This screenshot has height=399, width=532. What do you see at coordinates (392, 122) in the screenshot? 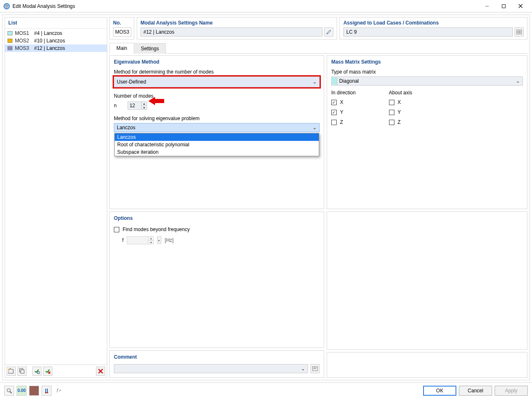
I see `axis-z-checkbox` at bounding box center [392, 122].